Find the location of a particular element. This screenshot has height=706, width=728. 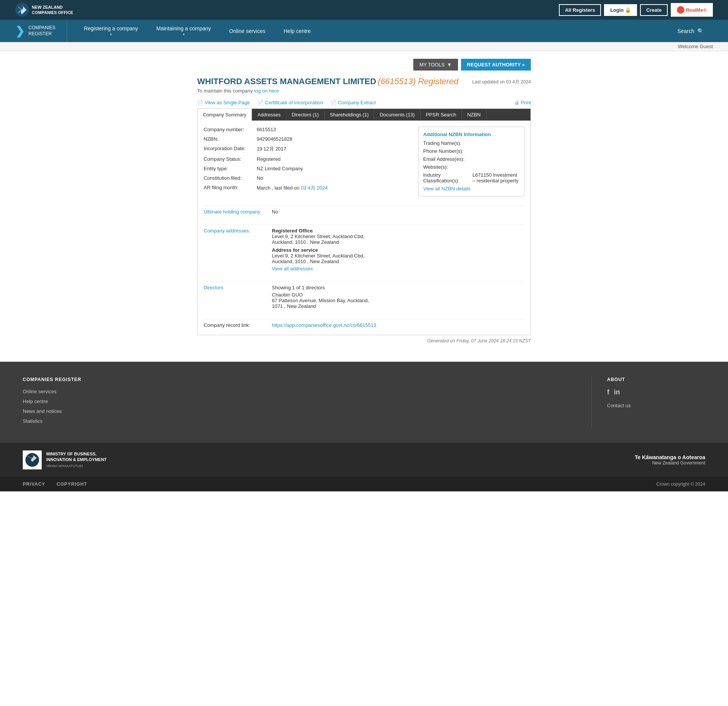

facebook-icon: f is located at coordinates (608, 392).